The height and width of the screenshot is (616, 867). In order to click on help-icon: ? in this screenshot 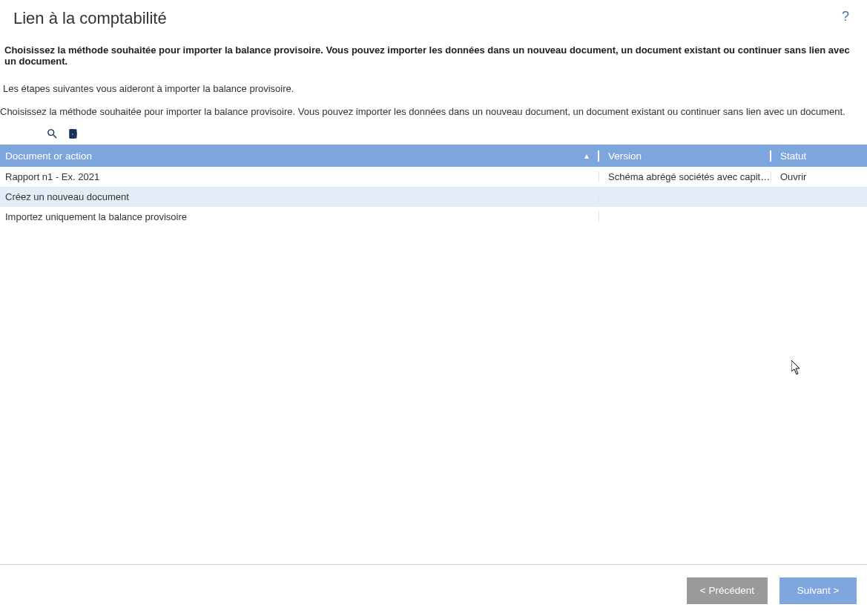, I will do `click(848, 16)`.